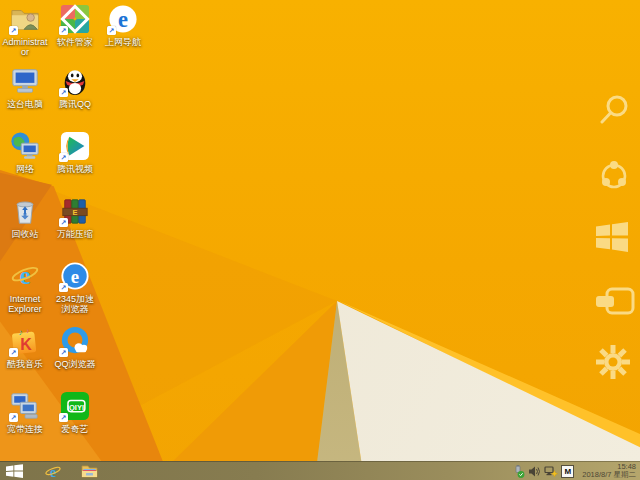 This screenshot has width=640, height=480. Describe the element at coordinates (25, 152) in the screenshot. I see `desktop-icon-network: 网络` at that location.